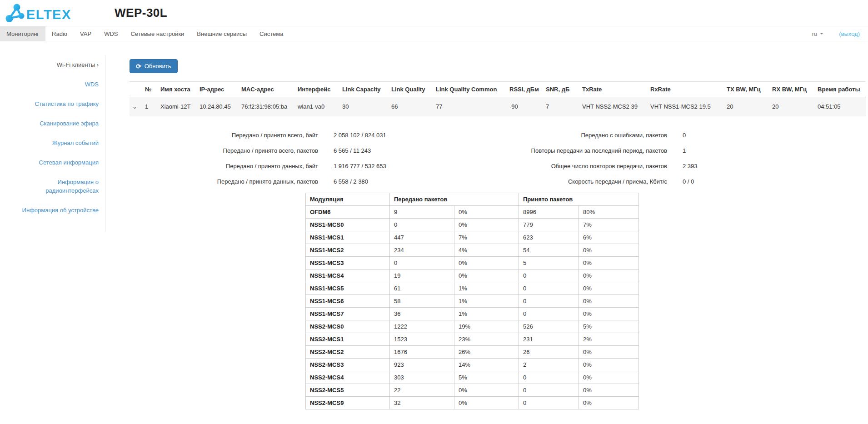  I want to click on clients-col-header-6: Link Quality, so click(411, 90).